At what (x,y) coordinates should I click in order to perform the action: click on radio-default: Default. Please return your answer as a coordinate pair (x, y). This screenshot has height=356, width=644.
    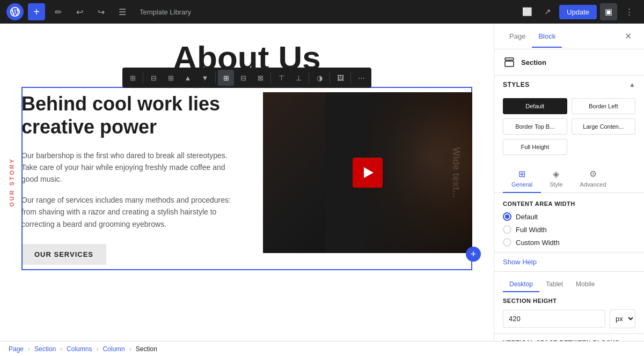
    Looking at the image, I should click on (569, 217).